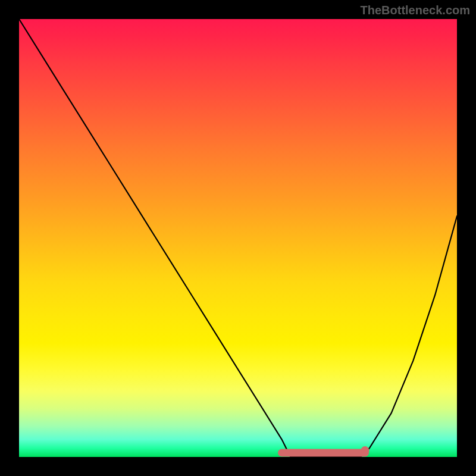 The image size is (476, 476). I want to click on attribution-watermark: TheBottleneck.com, so click(415, 11).